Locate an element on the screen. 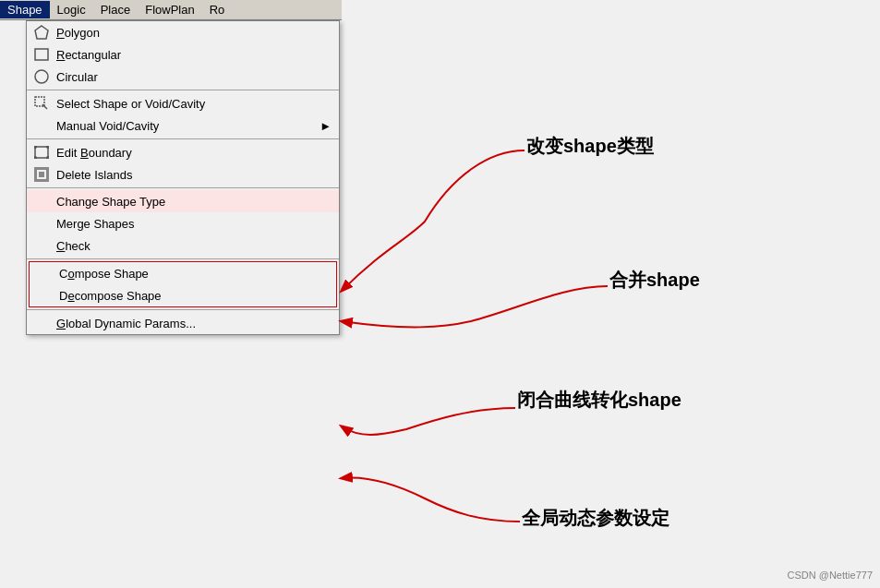 The height and width of the screenshot is (588, 880). menu-item-check: Check is located at coordinates (183, 246).